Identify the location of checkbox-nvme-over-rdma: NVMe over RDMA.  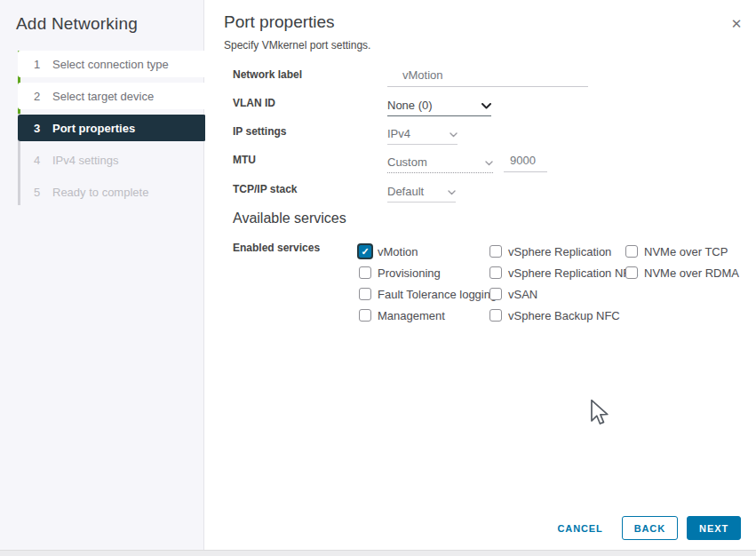
(682, 273).